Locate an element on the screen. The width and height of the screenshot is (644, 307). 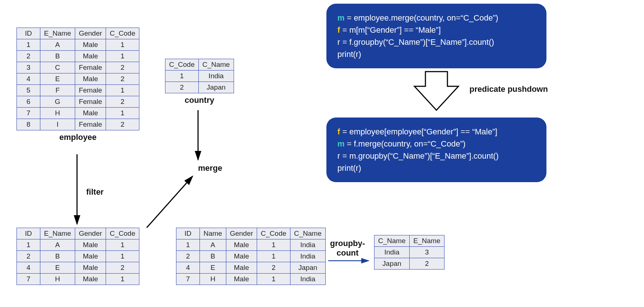
table-row: 1India is located at coordinates (200, 76).